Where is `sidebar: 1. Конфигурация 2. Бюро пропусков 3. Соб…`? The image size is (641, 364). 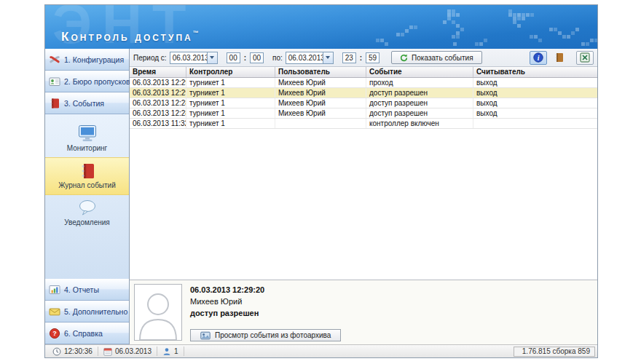
sidebar: 1. Конфигурация 2. Бюро пропусков 3. Соб… is located at coordinates (87, 197).